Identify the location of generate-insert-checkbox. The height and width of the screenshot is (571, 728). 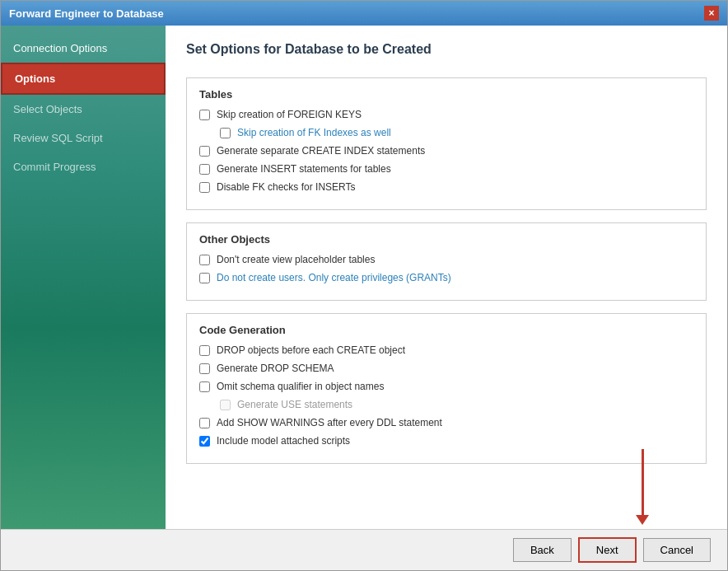
(204, 170).